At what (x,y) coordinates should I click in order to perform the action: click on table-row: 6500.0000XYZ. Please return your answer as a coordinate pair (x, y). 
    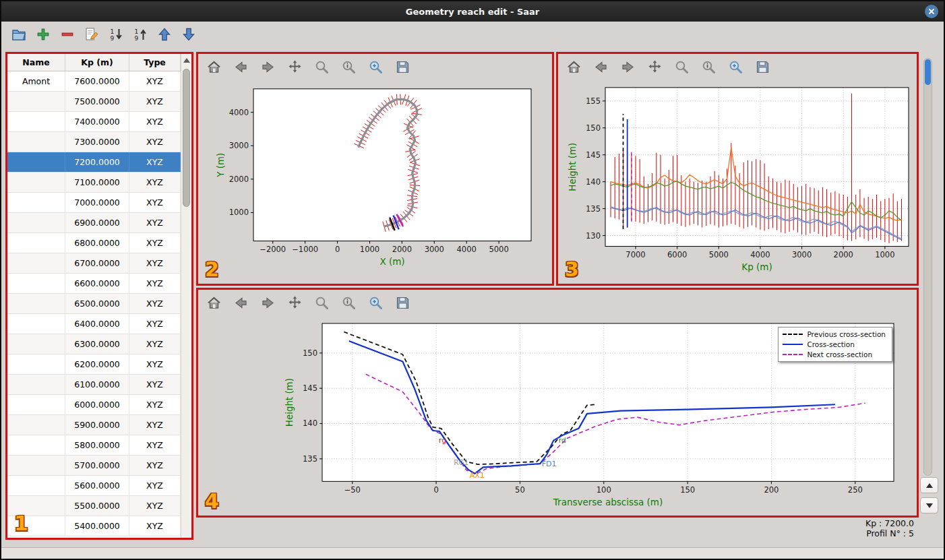
    Looking at the image, I should click on (94, 304).